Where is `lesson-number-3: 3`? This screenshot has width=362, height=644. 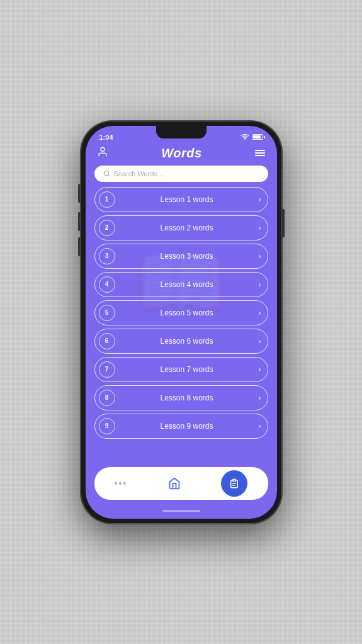 lesson-number-3: 3 is located at coordinates (107, 256).